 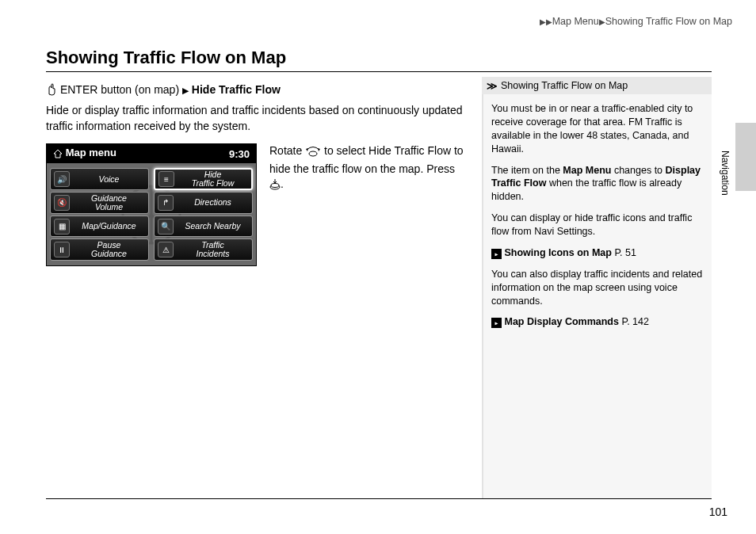 I want to click on hand-icon, so click(x=52, y=90).